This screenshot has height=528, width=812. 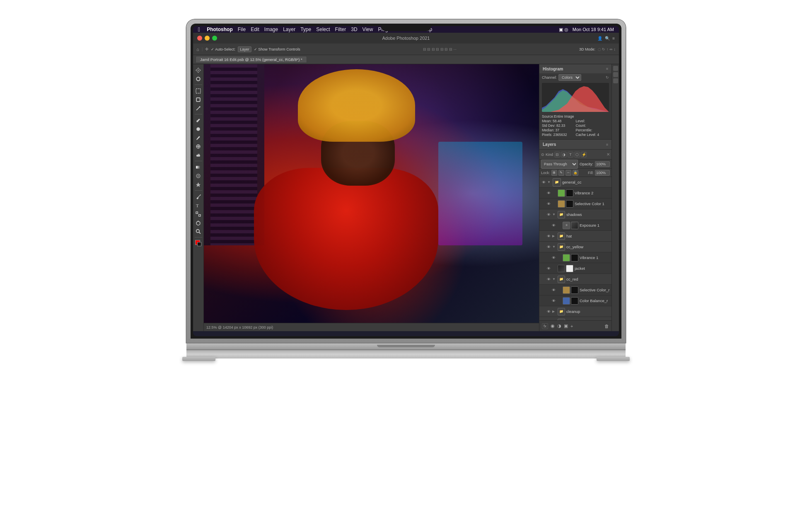 I want to click on ps-user-icon: 👤, so click(x=600, y=38).